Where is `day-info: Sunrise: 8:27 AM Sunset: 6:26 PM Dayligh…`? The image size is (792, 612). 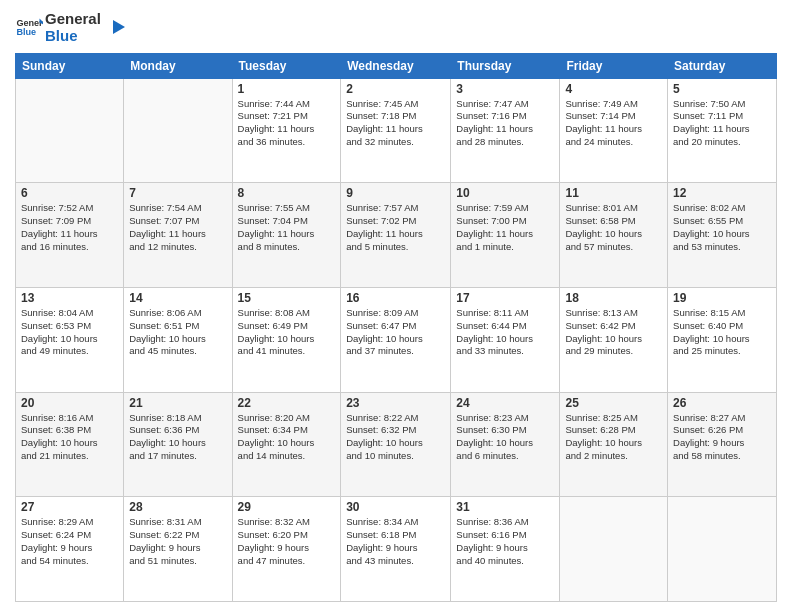 day-info: Sunrise: 8:27 AM Sunset: 6:26 PM Dayligh… is located at coordinates (722, 438).